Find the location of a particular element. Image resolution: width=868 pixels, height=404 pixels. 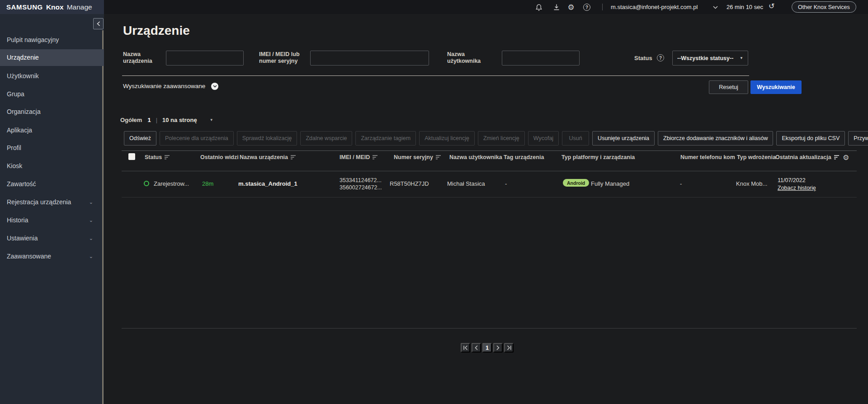

sidebar-item-uzytkownik: Użytkownik is located at coordinates (52, 76).